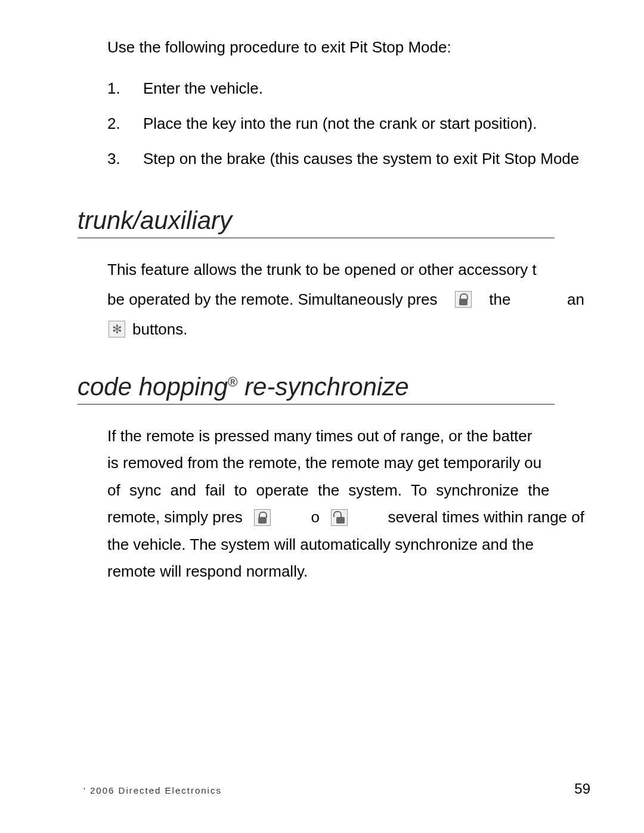 The height and width of the screenshot is (833, 644). I want to click on heading-part: re-synchronize, so click(323, 386).